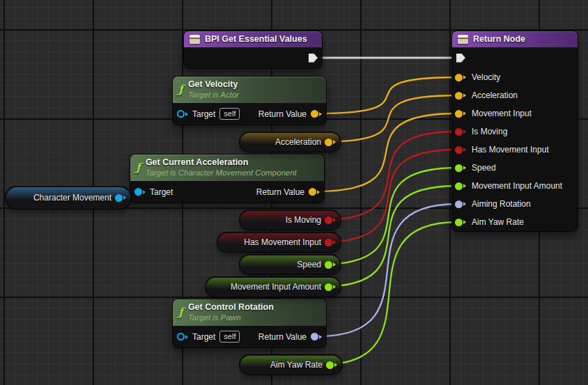 The image size is (588, 385). I want to click on node-header: Return Node, so click(515, 39).